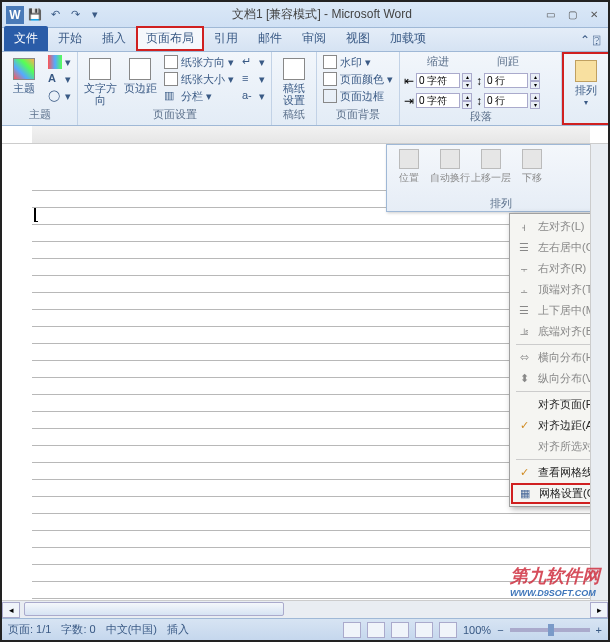  What do you see at coordinates (178, 630) in the screenshot?
I see `status-mode: 插入` at bounding box center [178, 630].